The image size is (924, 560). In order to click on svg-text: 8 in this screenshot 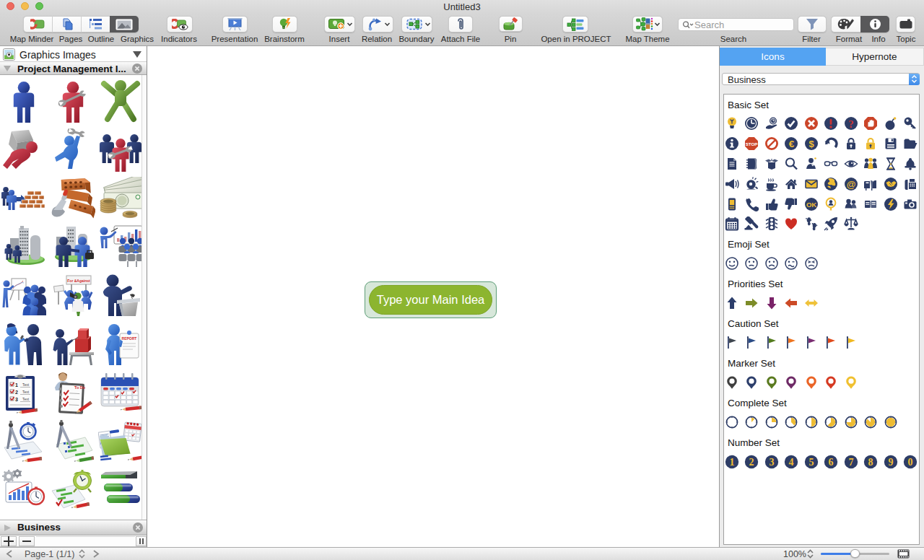, I will do `click(871, 462)`.